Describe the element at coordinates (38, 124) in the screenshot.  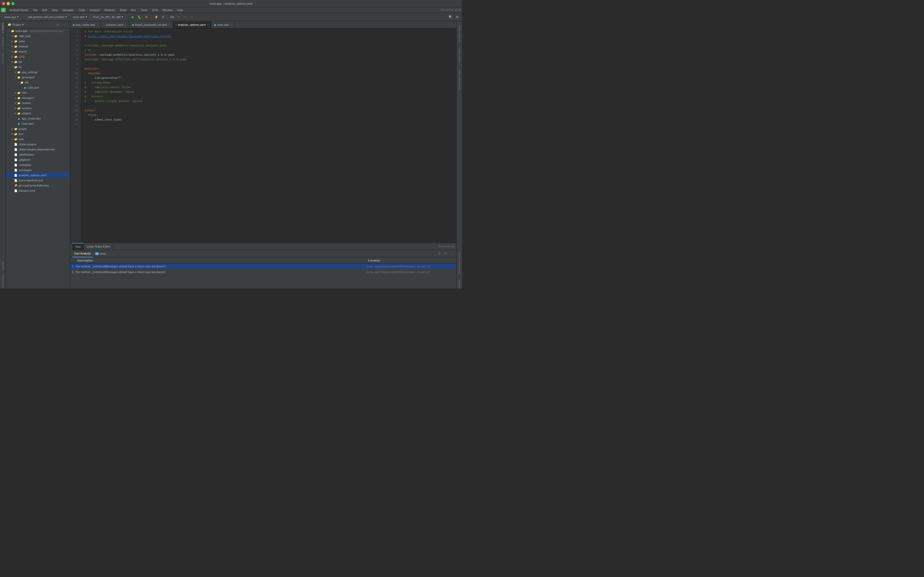
I see `tree-main-dart: ▶ ◆ main.dart` at that location.